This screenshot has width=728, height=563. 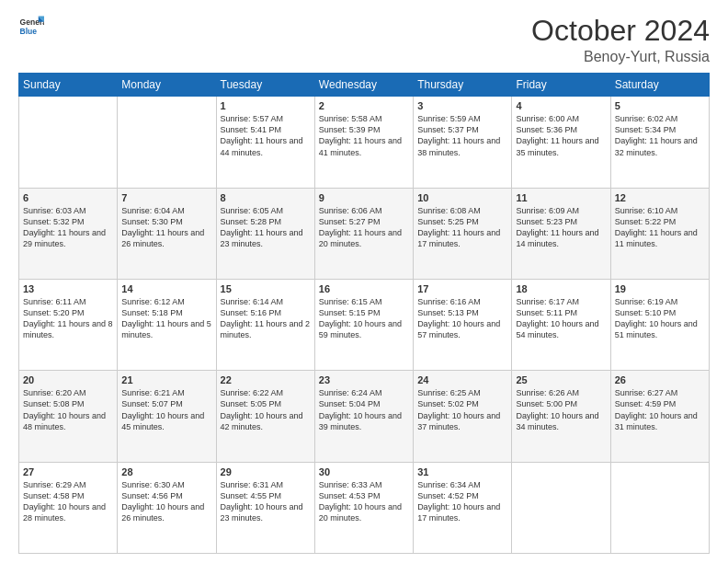 I want to click on cell-info: Sunrise: 6:03 AMSunset: 5:32 PMDaylight:…, so click(x=68, y=228).